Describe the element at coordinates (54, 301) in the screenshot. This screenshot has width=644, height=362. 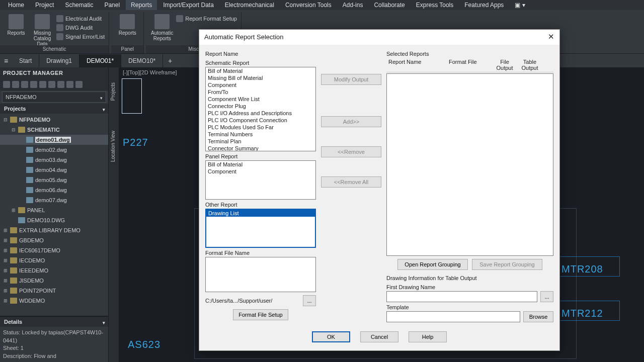
I see `tree-node: ⊞WDDEMO` at that location.